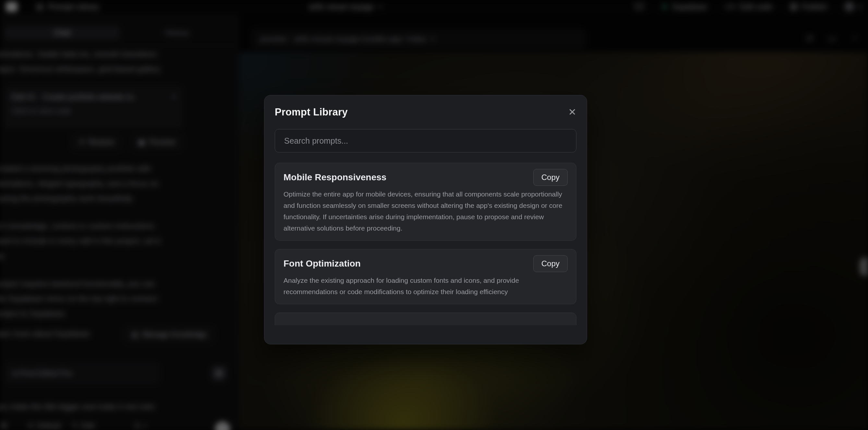 Image resolution: width=868 pixels, height=430 pixels. What do you see at coordinates (572, 112) in the screenshot?
I see `close-icon: ✕` at bounding box center [572, 112].